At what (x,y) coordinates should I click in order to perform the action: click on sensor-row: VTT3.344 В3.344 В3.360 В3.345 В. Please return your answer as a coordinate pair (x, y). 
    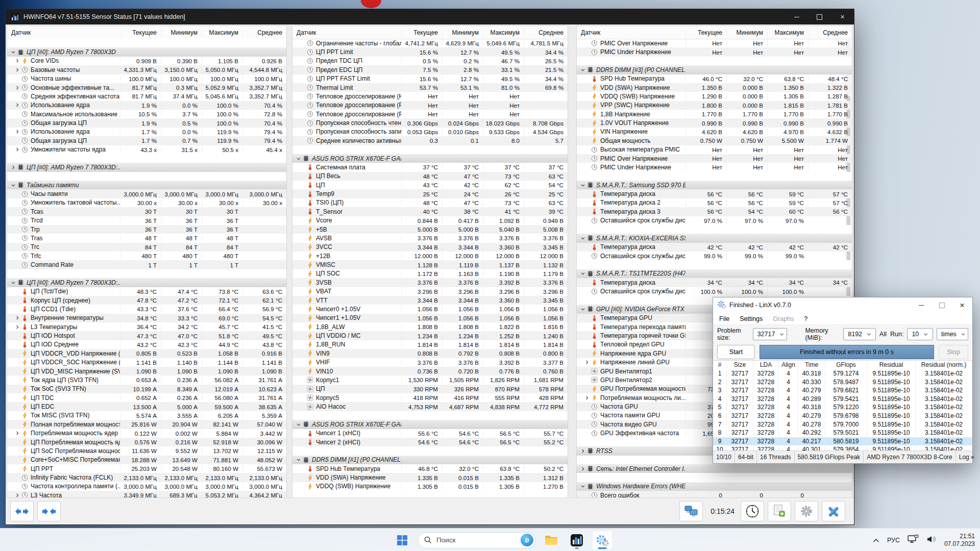
    Looking at the image, I should click on (430, 300).